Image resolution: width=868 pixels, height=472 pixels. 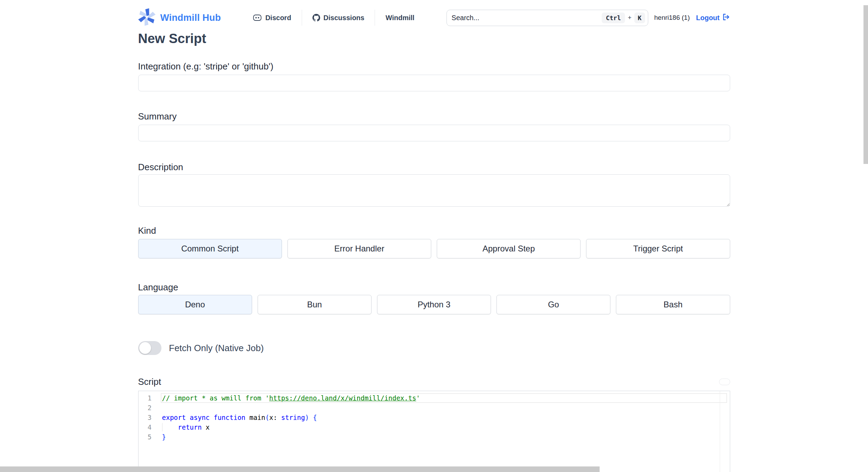 What do you see at coordinates (725, 382) in the screenshot?
I see `editor-theme-toggle-pill` at bounding box center [725, 382].